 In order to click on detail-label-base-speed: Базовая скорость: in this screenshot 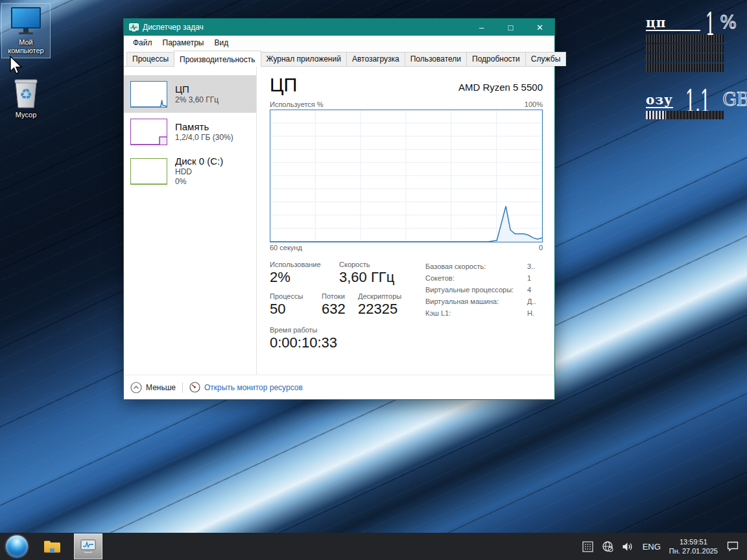, I will do `click(476, 266)`.